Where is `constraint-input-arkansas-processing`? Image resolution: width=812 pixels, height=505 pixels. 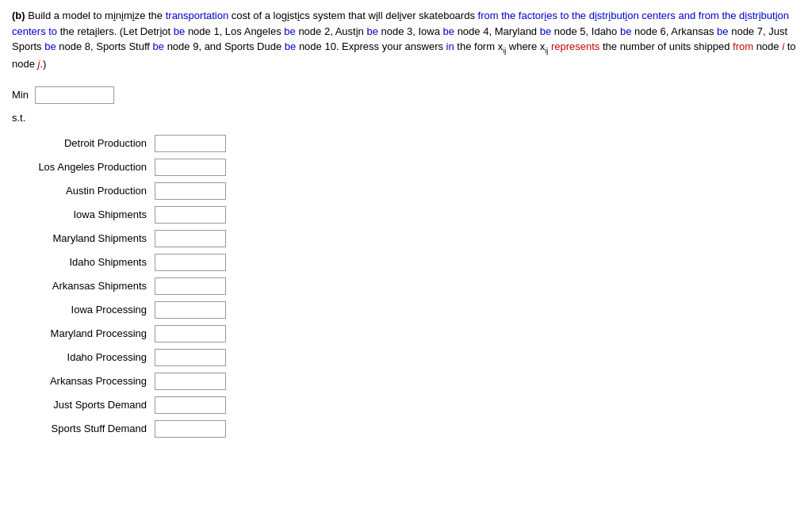
constraint-input-arkansas-processing is located at coordinates (190, 381).